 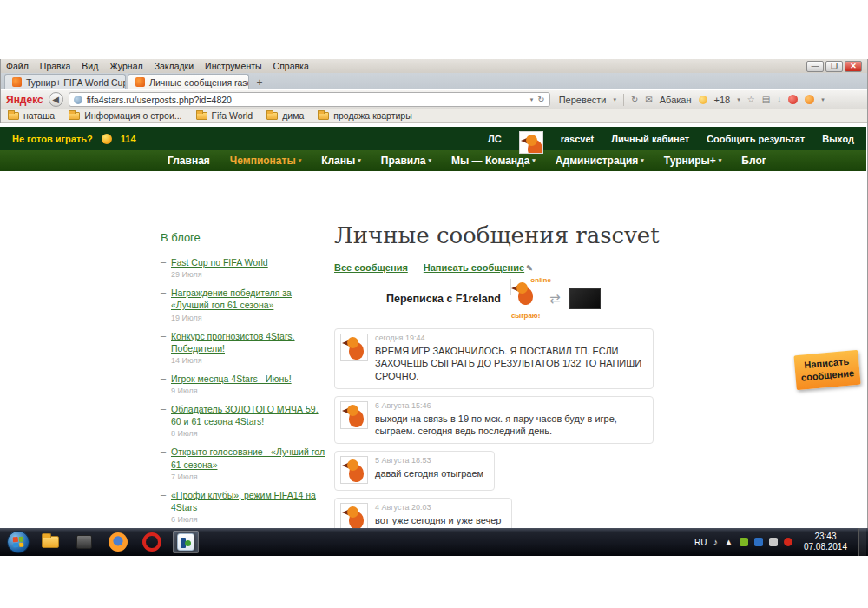 I want to click on message-text: выходи на связь в 19 по мск. я пару часо…, so click(x=509, y=426).